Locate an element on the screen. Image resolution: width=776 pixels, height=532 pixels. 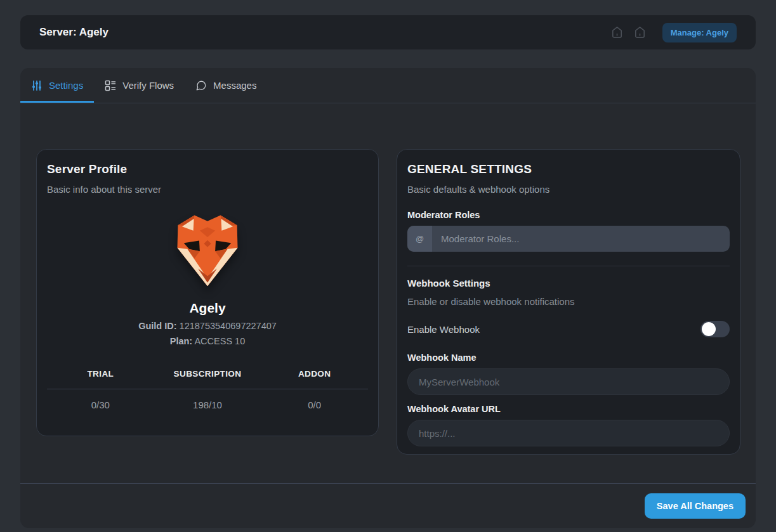
at-prefix: @ is located at coordinates (420, 238).